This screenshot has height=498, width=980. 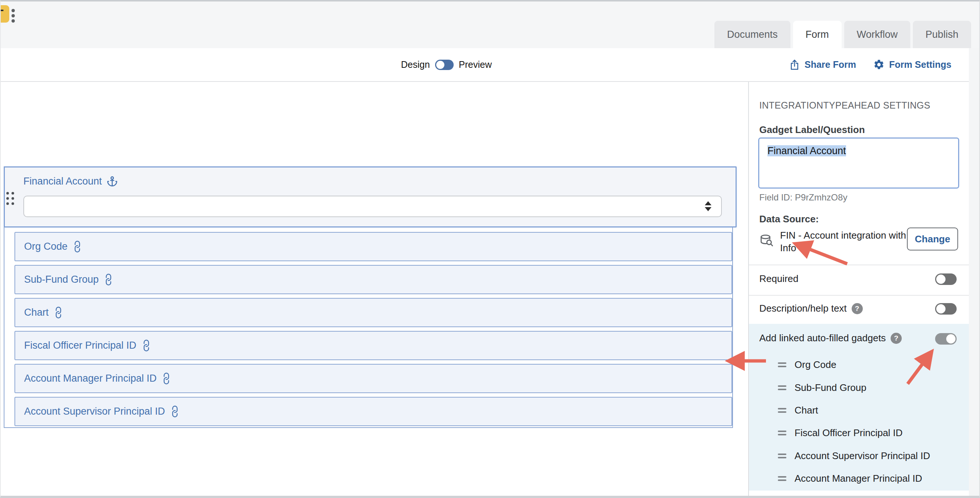 What do you see at coordinates (879, 65) in the screenshot?
I see `gear-icon` at bounding box center [879, 65].